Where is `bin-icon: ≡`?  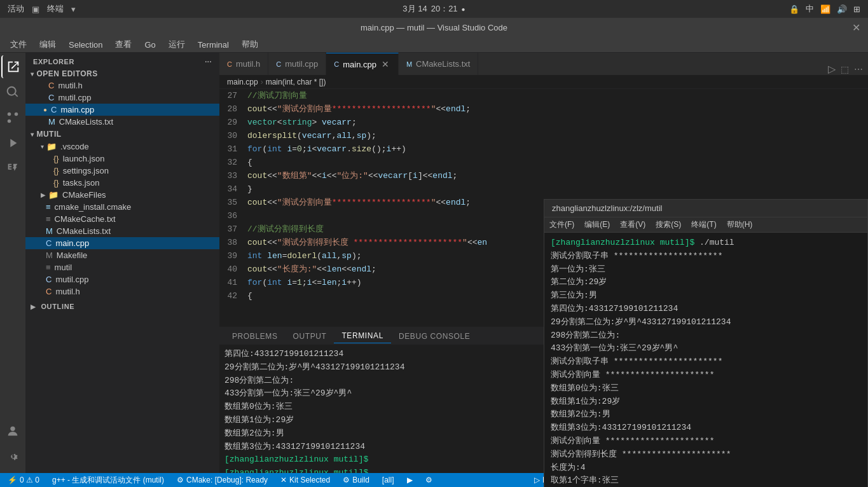 bin-icon: ≡ is located at coordinates (48, 267).